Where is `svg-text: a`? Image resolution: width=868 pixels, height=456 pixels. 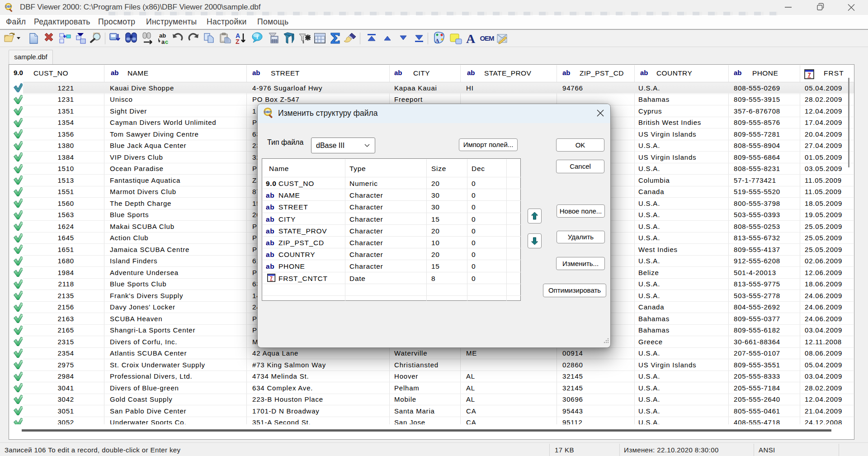 svg-text: a is located at coordinates (163, 42).